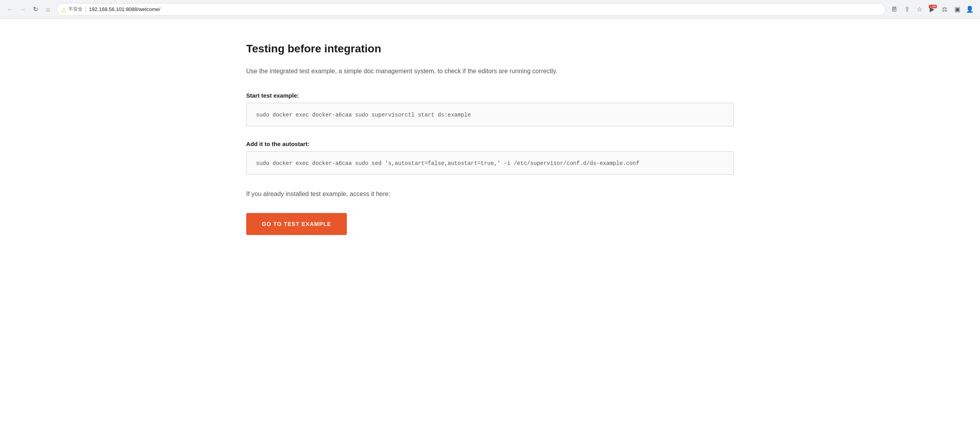 The width and height of the screenshot is (980, 435). What do you see at coordinates (933, 6) in the screenshot?
I see `extension-badge: 1.00` at bounding box center [933, 6].